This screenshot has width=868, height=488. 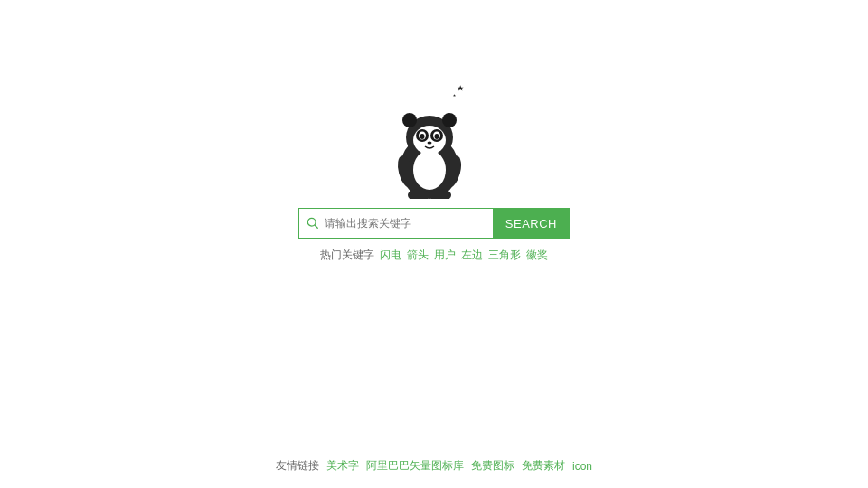 What do you see at coordinates (582, 466) in the screenshot?
I see `footer-link-4: icon` at bounding box center [582, 466].